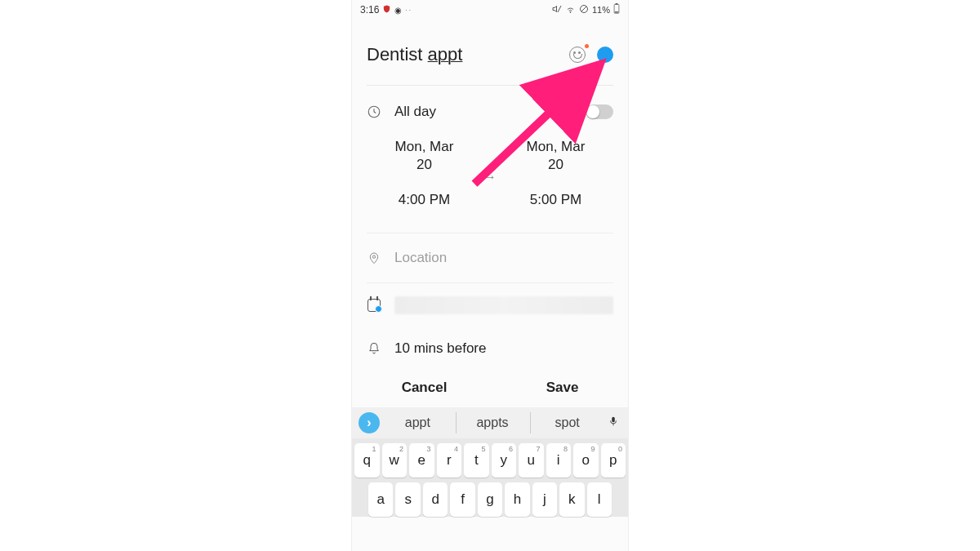 The width and height of the screenshot is (980, 551). I want to click on location-placeholder: Location, so click(421, 258).